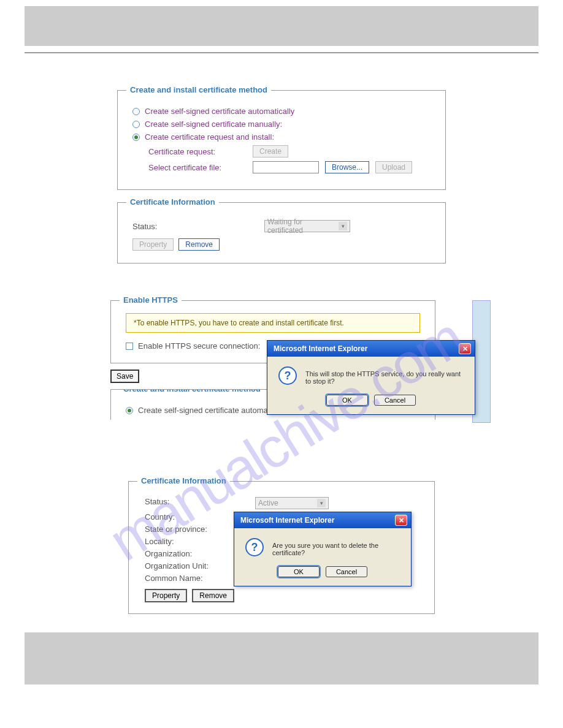  What do you see at coordinates (199, 89) in the screenshot?
I see `create-method-legend: Create and install certificate method` at bounding box center [199, 89].